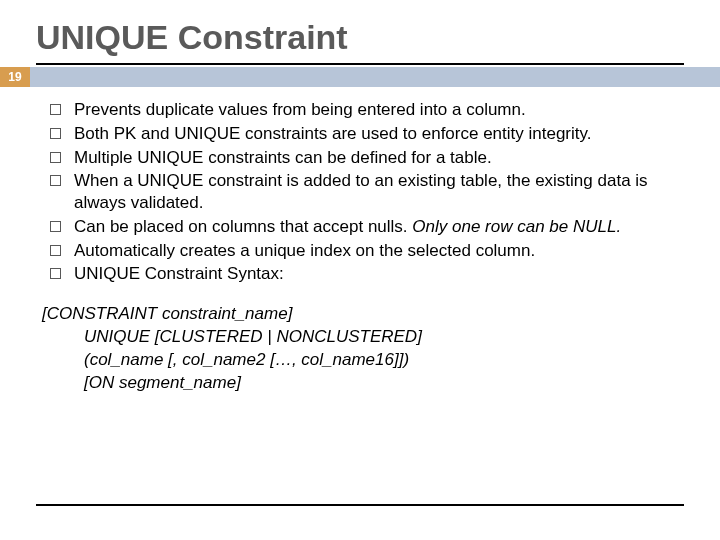 Image resolution: width=720 pixels, height=540 pixels. What do you see at coordinates (363, 360) in the screenshot?
I see `syntax-line: (col_name [, col_name2 […, col_name16]])` at bounding box center [363, 360].